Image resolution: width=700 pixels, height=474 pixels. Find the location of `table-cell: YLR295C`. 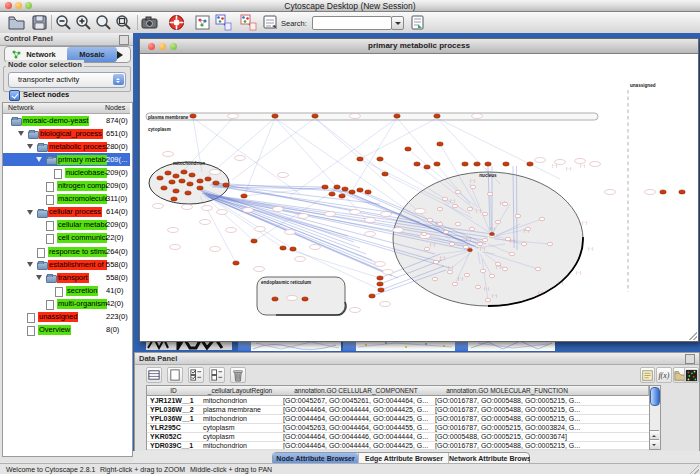

table-cell: YLR295C is located at coordinates (174, 428).